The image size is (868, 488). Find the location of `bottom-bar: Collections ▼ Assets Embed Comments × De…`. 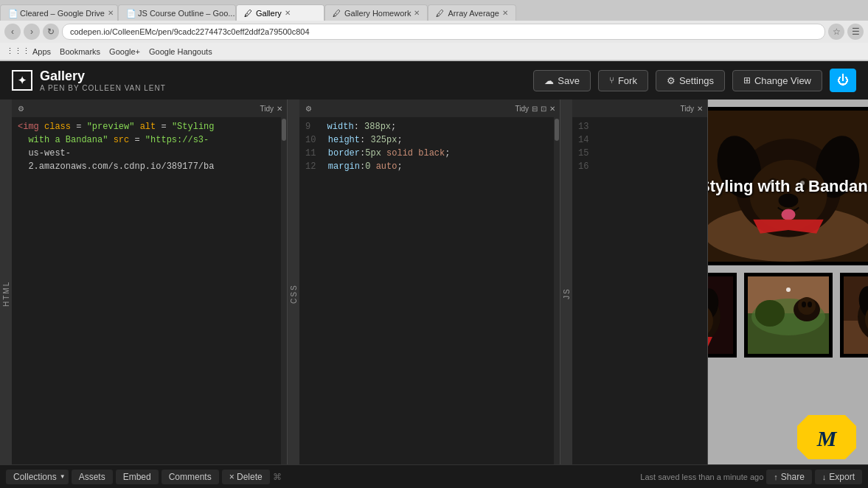

bottom-bar: Collections ▼ Assets Embed Comments × De… is located at coordinates (434, 476).